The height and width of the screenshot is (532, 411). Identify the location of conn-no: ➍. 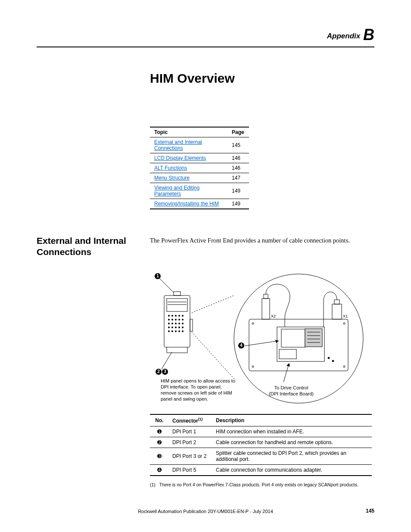
(159, 470).